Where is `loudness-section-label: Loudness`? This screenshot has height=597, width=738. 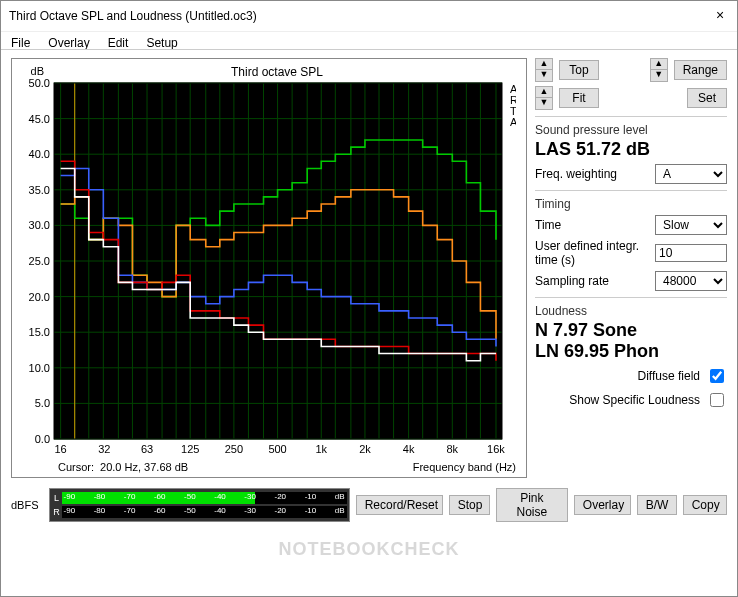
loudness-section-label: Loudness is located at coordinates (631, 311).